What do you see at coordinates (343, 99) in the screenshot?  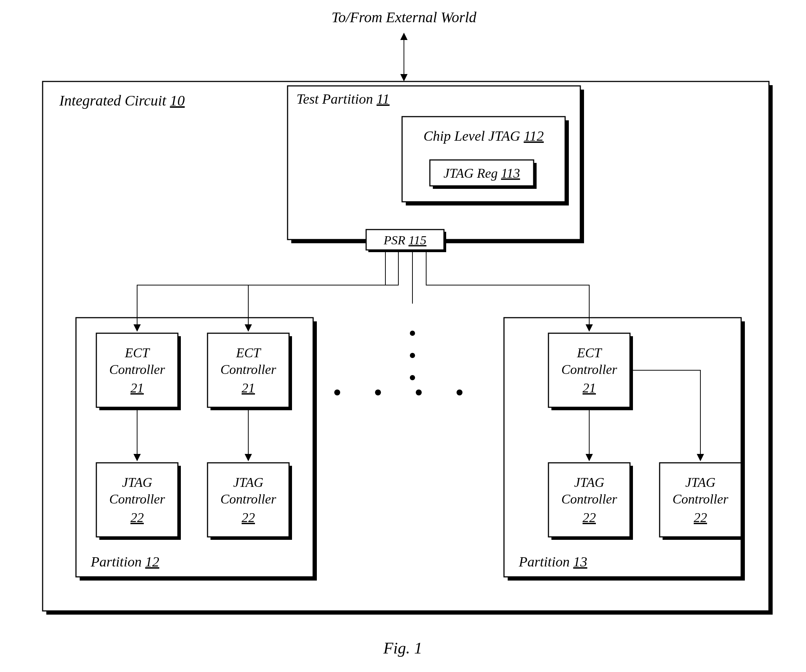 I see `test-partition-label: Test Partition 11` at bounding box center [343, 99].